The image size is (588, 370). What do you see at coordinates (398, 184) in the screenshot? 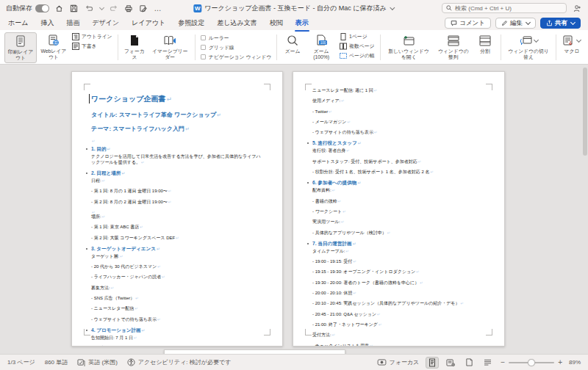
I see `paragraph-h2: 6. 参加者への提供物` at bounding box center [398, 184].